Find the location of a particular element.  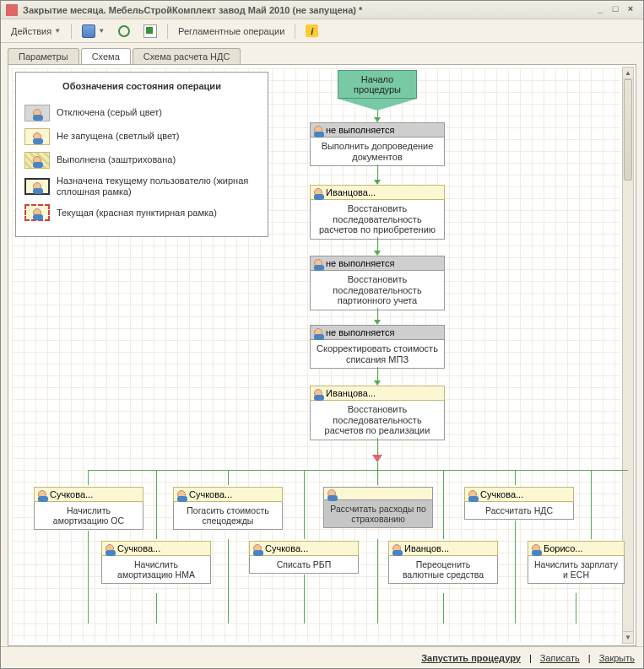

toolbar: Действия ▼ ▼ Регламентные операции i is located at coordinates (322, 31).